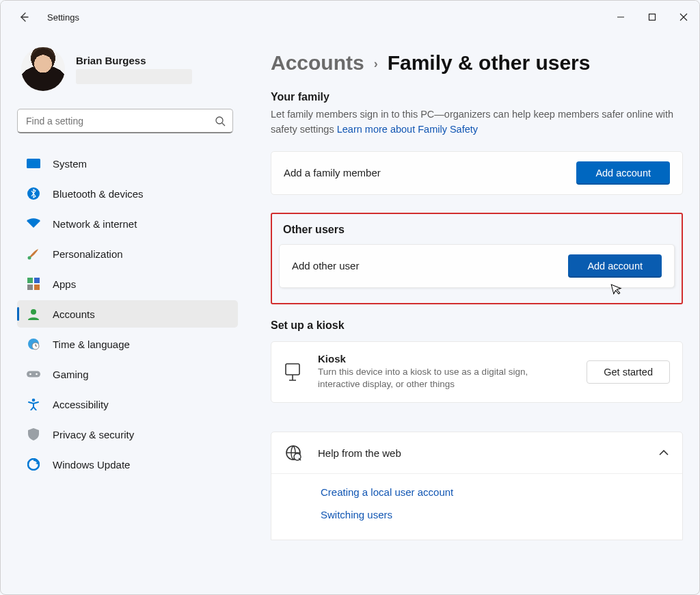 The width and height of the screenshot is (700, 595). Describe the element at coordinates (98, 194) in the screenshot. I see `nav-label: Bluetooth & devices` at that location.